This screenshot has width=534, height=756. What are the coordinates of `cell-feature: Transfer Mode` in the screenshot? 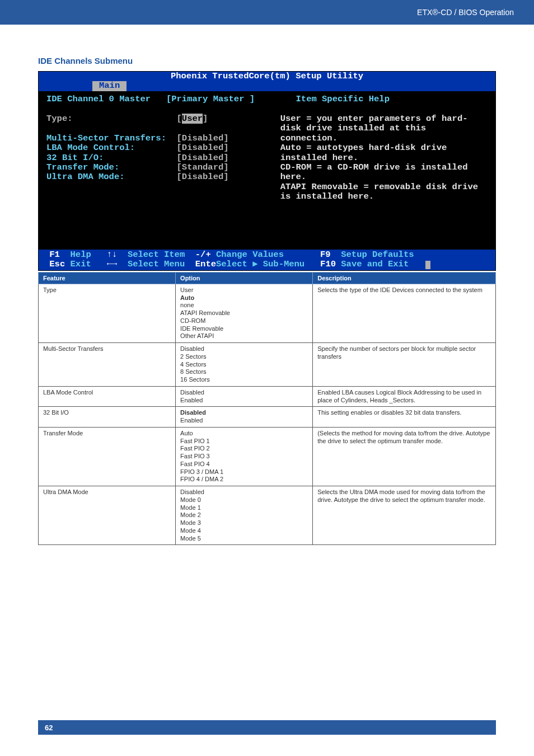 It's located at (107, 457).